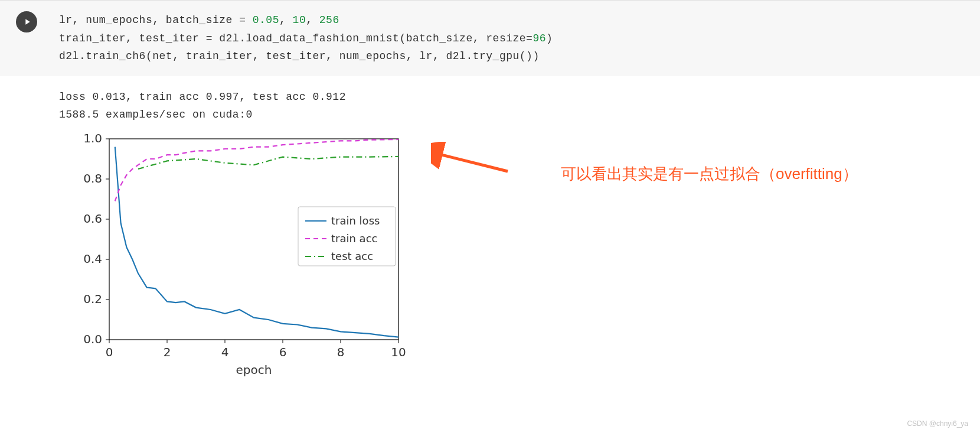 The width and height of the screenshot is (980, 436). What do you see at coordinates (27, 38) in the screenshot?
I see `cell-gutter` at bounding box center [27, 38].